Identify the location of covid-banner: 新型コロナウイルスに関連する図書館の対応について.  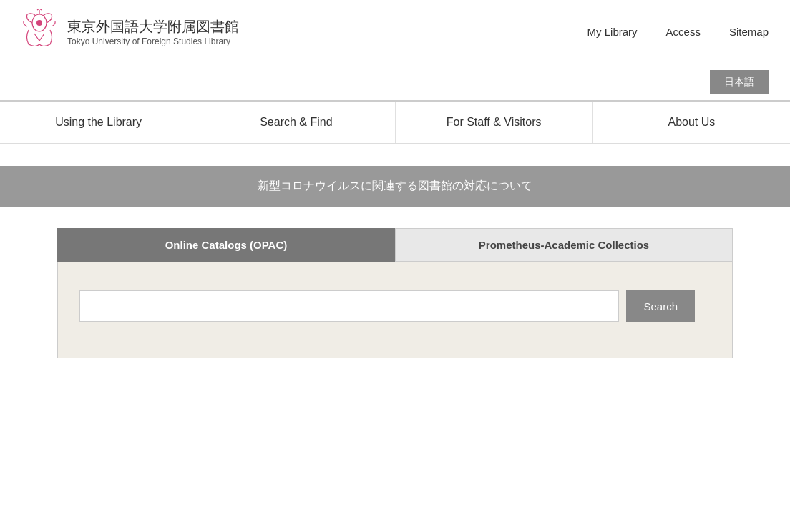
(395, 186).